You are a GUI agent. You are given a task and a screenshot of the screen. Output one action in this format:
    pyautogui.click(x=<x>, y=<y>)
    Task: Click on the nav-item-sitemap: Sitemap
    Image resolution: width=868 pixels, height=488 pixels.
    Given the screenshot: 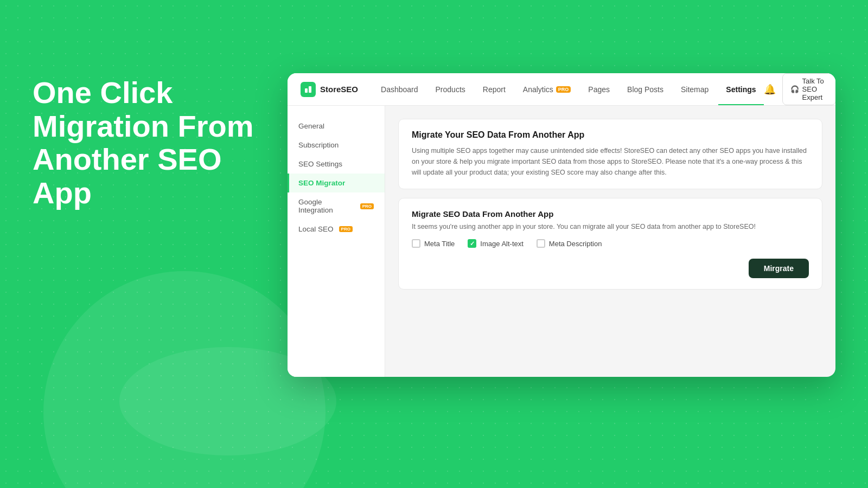 What is the action you would take?
    pyautogui.click(x=694, y=89)
    